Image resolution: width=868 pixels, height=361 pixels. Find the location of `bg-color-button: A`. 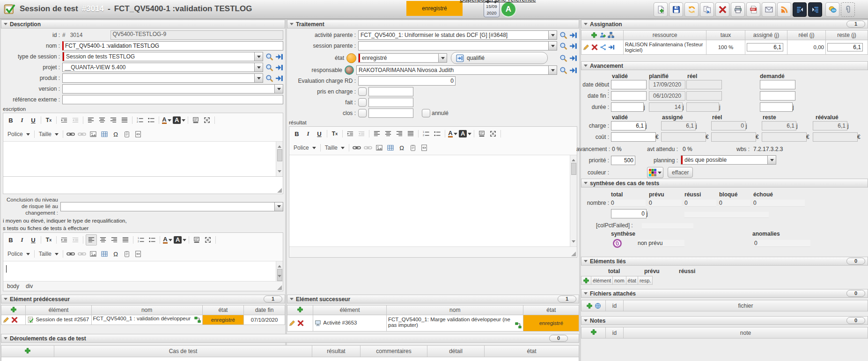

bg-color-button: A is located at coordinates (465, 134).